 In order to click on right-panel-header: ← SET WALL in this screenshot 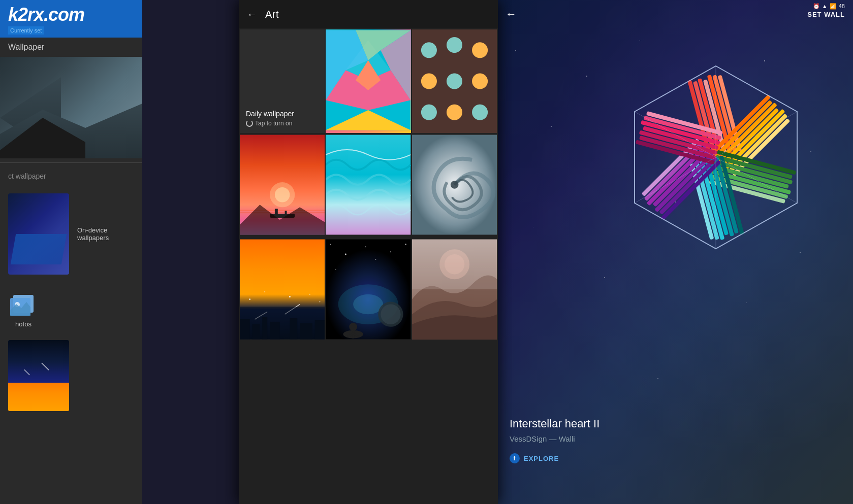, I will do `click(675, 14)`.